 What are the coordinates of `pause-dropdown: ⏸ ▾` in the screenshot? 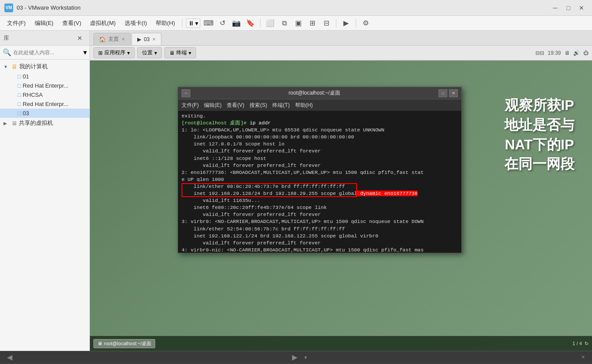 It's located at (193, 23).